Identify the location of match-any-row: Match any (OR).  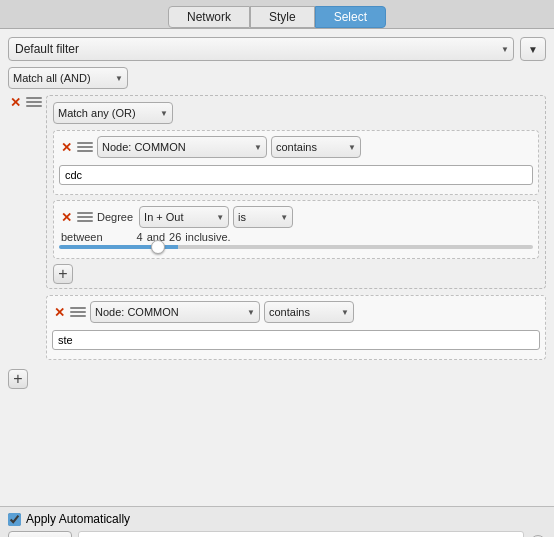
(296, 113).